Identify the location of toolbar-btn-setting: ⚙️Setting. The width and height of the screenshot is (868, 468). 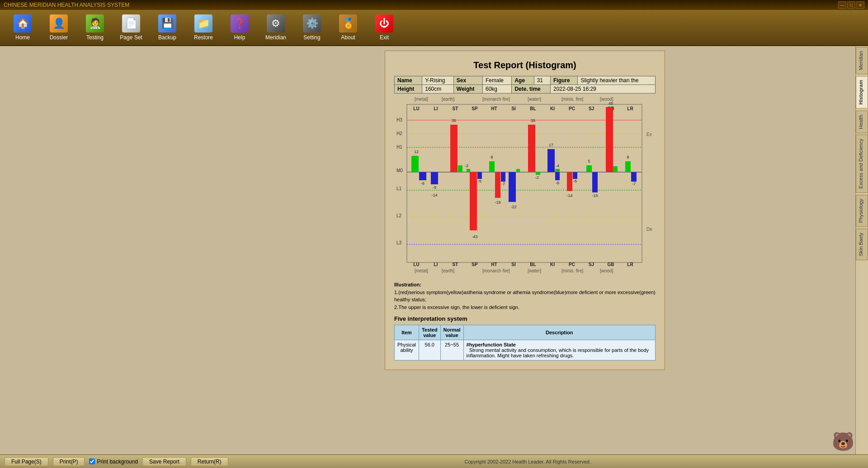
(312, 28).